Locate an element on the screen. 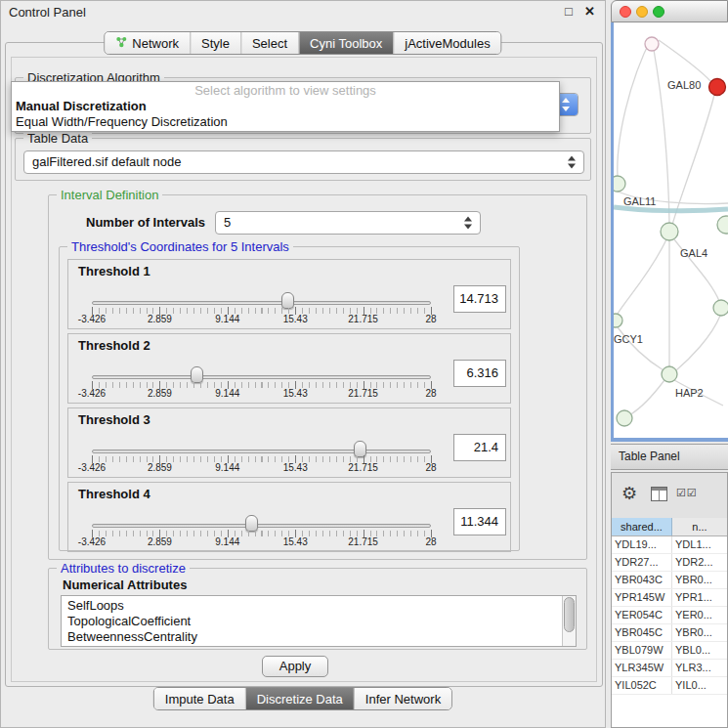  node-label: GCY1 is located at coordinates (628, 339).